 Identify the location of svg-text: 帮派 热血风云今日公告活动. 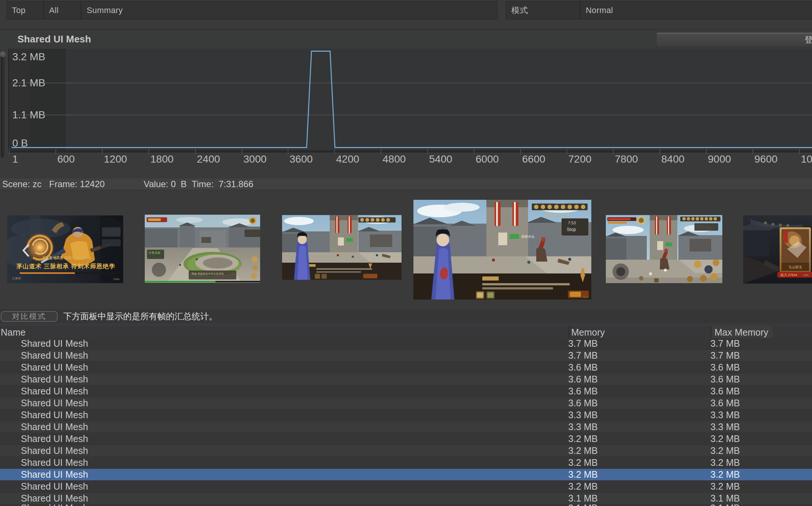
(208, 274).